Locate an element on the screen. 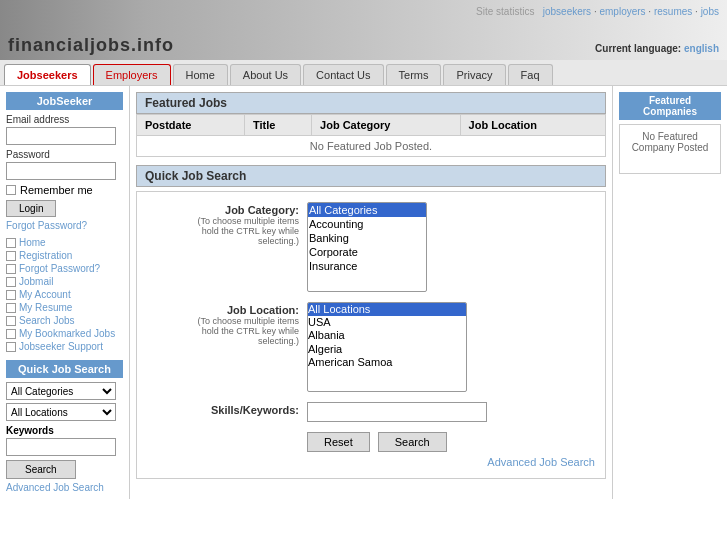 The height and width of the screenshot is (545, 727). site-links: Site statistics jobseekers · employers ·… is located at coordinates (598, 12).